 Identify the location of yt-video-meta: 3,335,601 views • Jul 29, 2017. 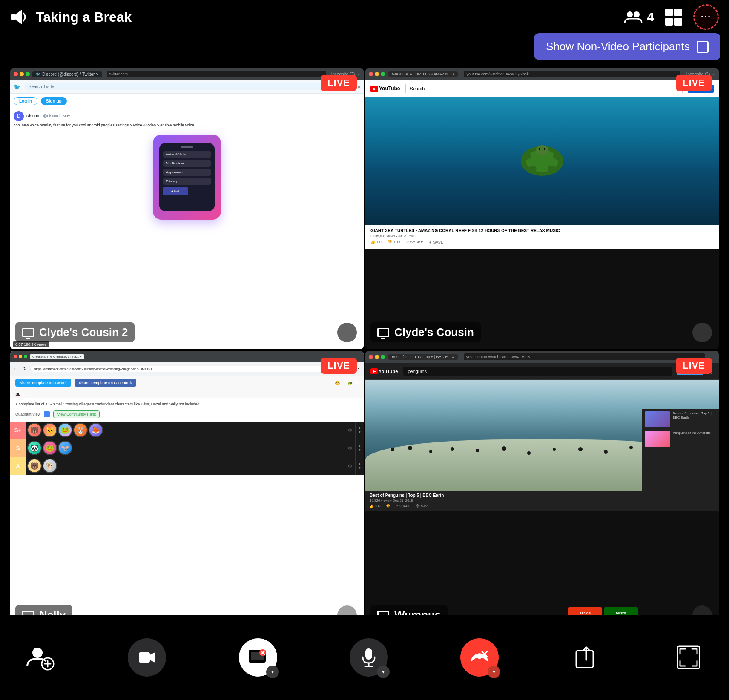
(542, 236).